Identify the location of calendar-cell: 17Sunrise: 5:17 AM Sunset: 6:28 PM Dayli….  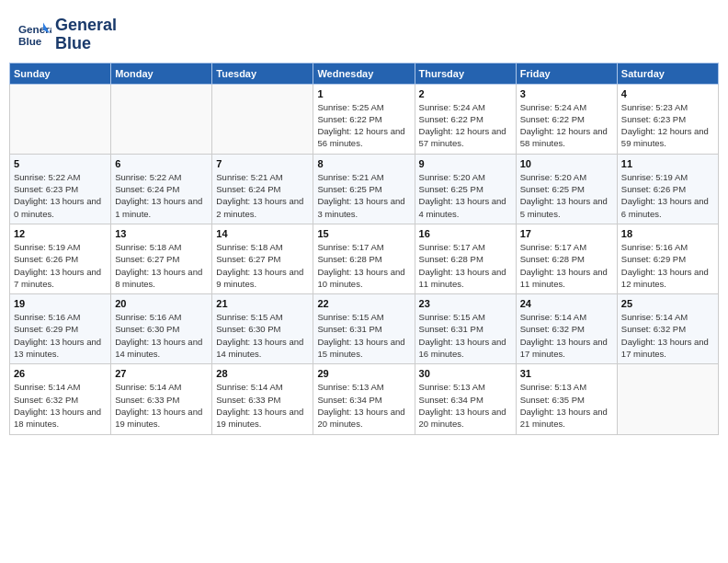
(566, 259).